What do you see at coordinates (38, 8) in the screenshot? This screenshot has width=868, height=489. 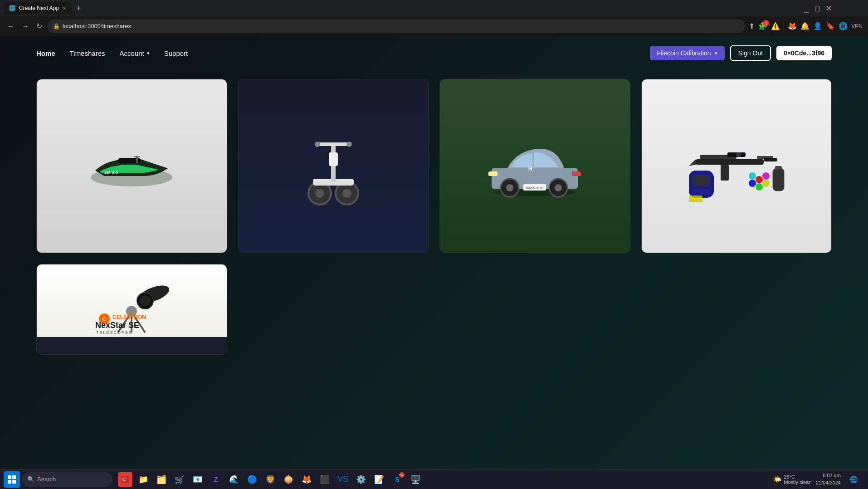 I see `active-tab: 🌐 Create Next App ×` at bounding box center [38, 8].